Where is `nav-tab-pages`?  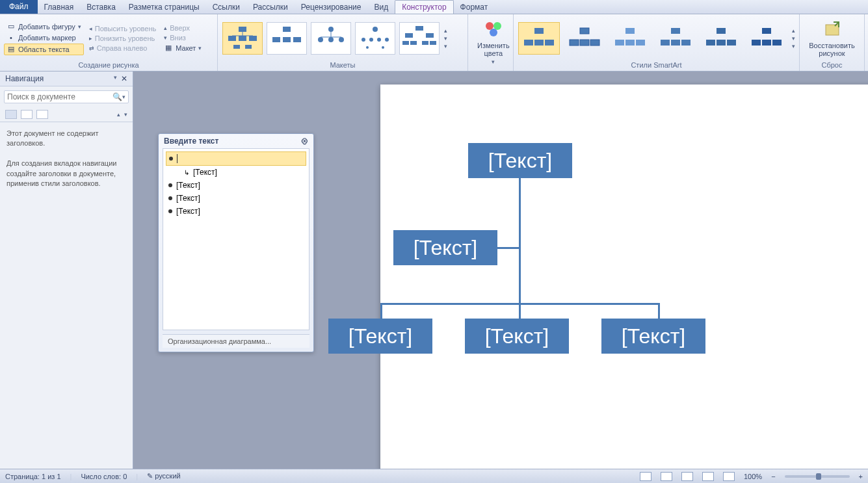 nav-tab-pages is located at coordinates (27, 114).